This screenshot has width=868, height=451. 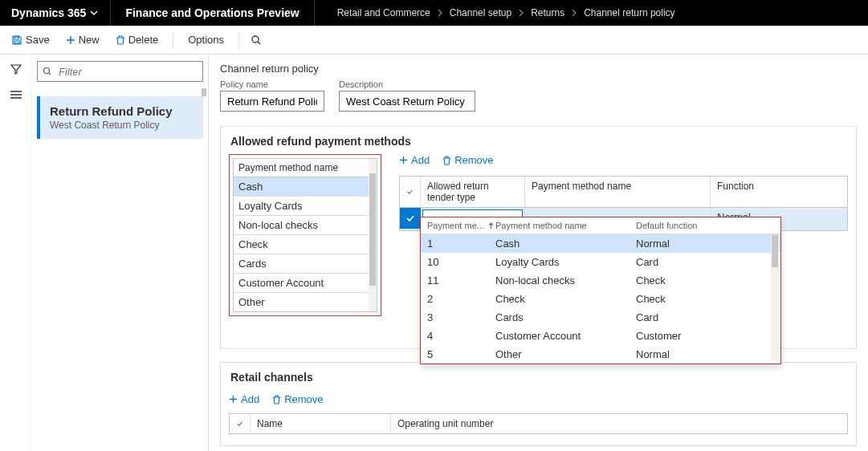 What do you see at coordinates (305, 226) in the screenshot?
I see `payment-method-row: Non-local checks` at bounding box center [305, 226].